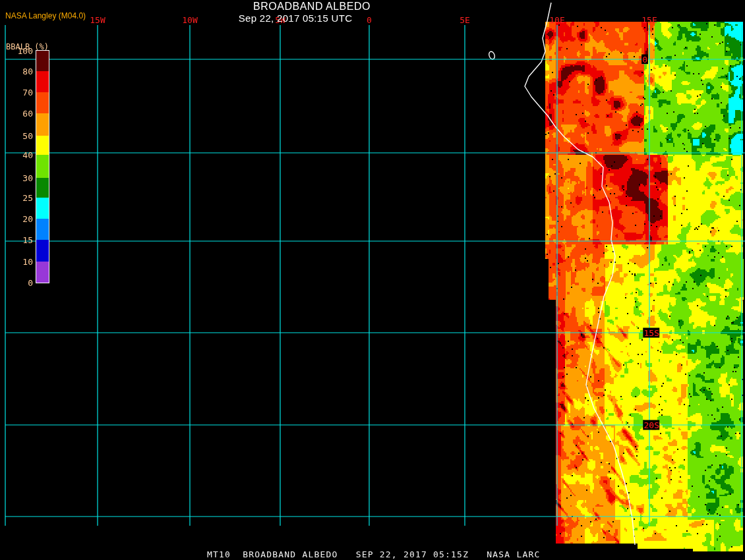 Image resolution: width=745 pixels, height=560 pixels. What do you see at coordinates (18, 71) in the screenshot?
I see `colorbar-tick-label: 80` at bounding box center [18, 71].